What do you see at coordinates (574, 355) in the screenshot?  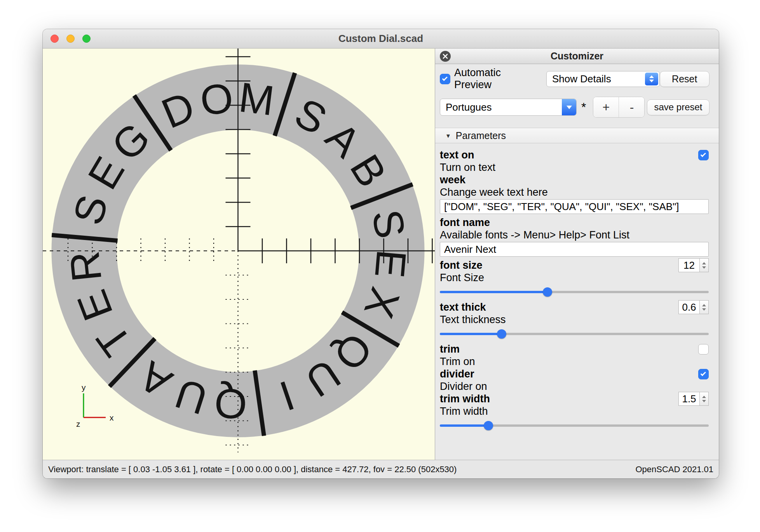 I see `param-trim: trim Trim on` at bounding box center [574, 355].